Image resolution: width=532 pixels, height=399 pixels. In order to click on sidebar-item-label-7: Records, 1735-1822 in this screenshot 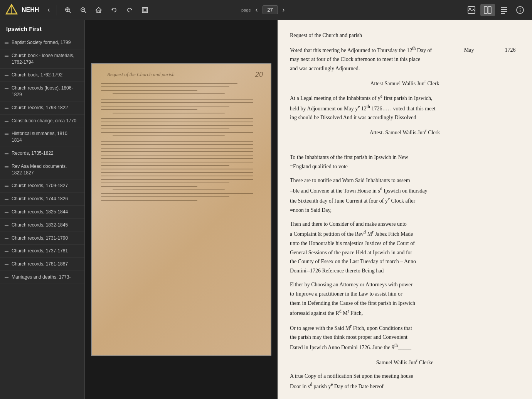, I will do `click(32, 154)`.